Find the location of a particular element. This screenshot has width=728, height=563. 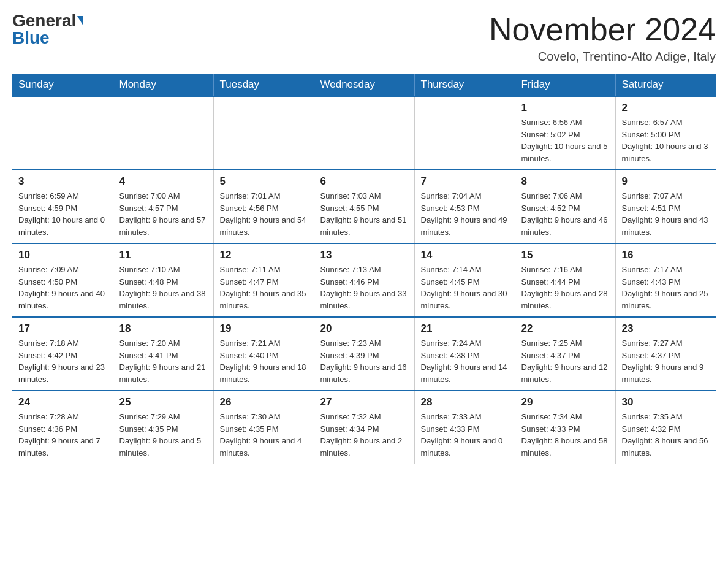

calendar-day-cell: 8Sunrise: 7:06 AM Sunset: 4:52 PM Daylig… is located at coordinates (565, 207).